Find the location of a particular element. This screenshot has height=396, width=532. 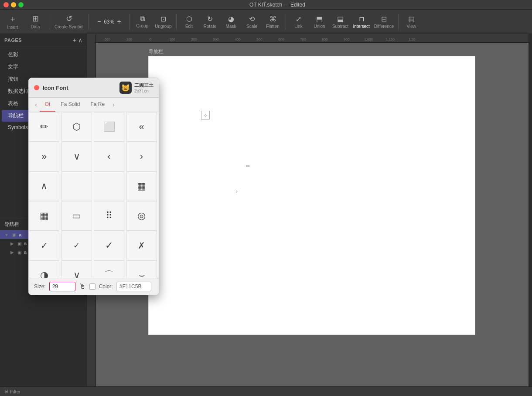

link-button: ⤢ Link is located at coordinates (299, 22).